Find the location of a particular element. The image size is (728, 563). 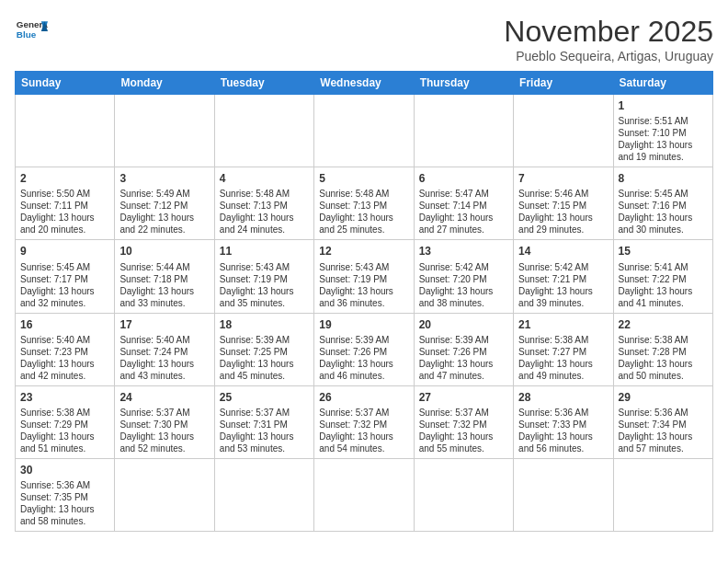

location-subtitle: Pueblo Sequeira, Artigas, Uruguay is located at coordinates (609, 56).